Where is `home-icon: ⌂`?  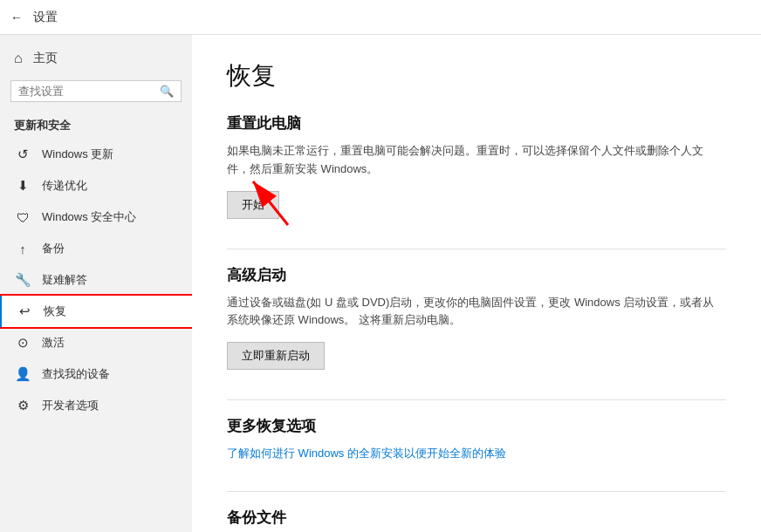
home-icon: ⌂ is located at coordinates (18, 58).